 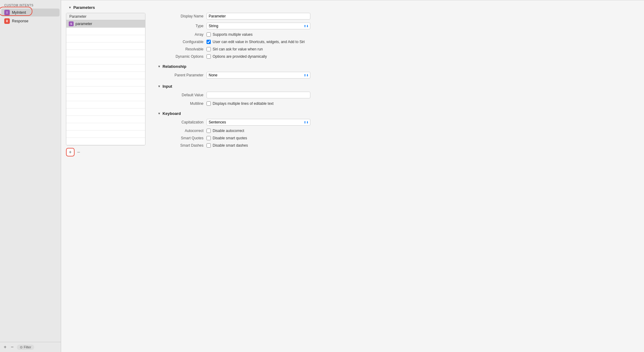 What do you see at coordinates (209, 57) in the screenshot?
I see `dynamic-options-checkbox` at bounding box center [209, 57].